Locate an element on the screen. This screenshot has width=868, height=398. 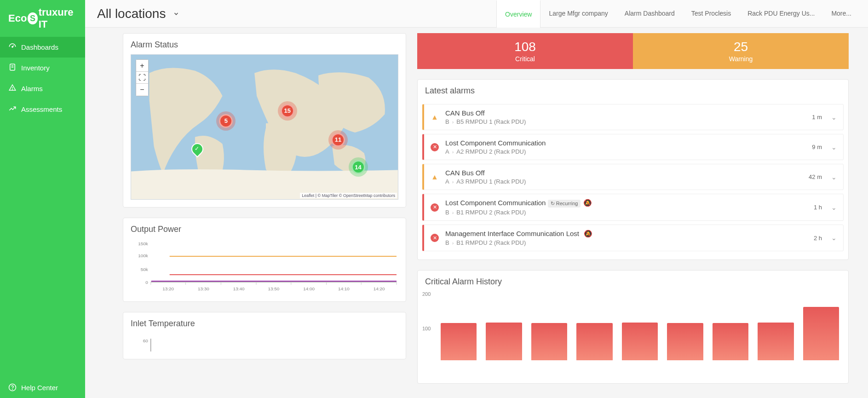
alarm-time: 1 h is located at coordinates (818, 207).